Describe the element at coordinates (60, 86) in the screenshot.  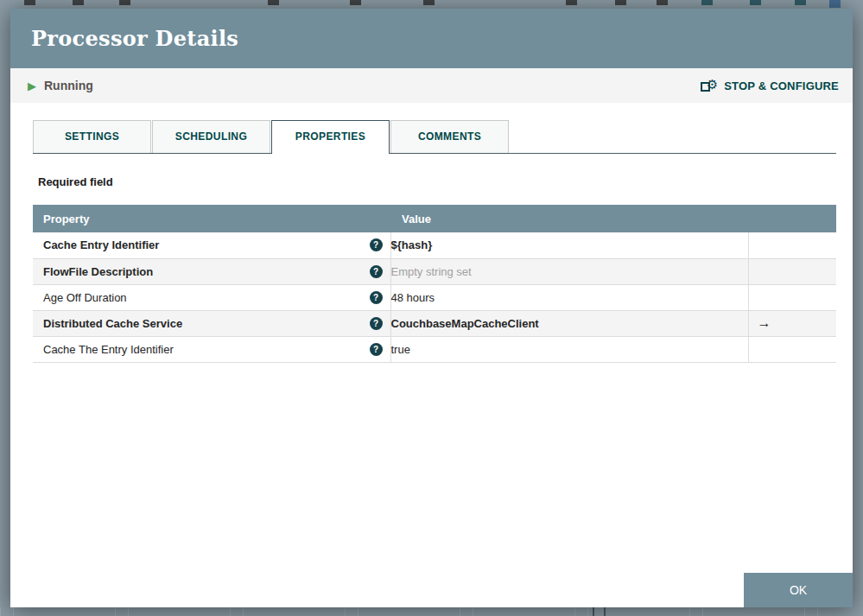
I see `run-status: ▶ Running` at that location.